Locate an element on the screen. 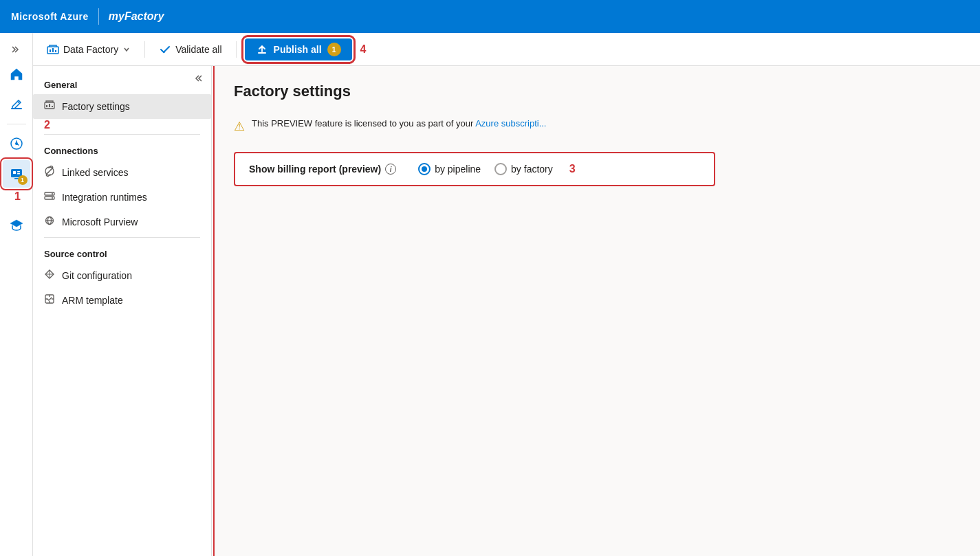 This screenshot has width=980, height=556. integration-runtimes-icon is located at coordinates (50, 197).